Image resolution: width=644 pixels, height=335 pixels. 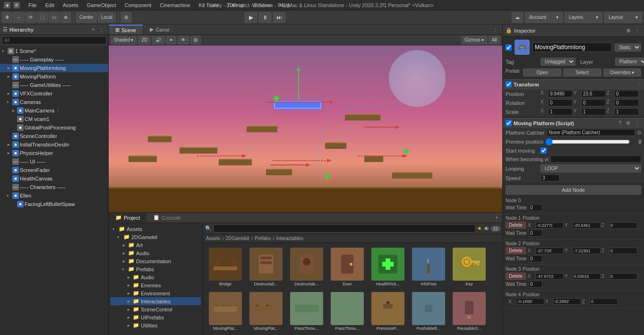 I want to click on rot-z-field, so click(x=627, y=103).